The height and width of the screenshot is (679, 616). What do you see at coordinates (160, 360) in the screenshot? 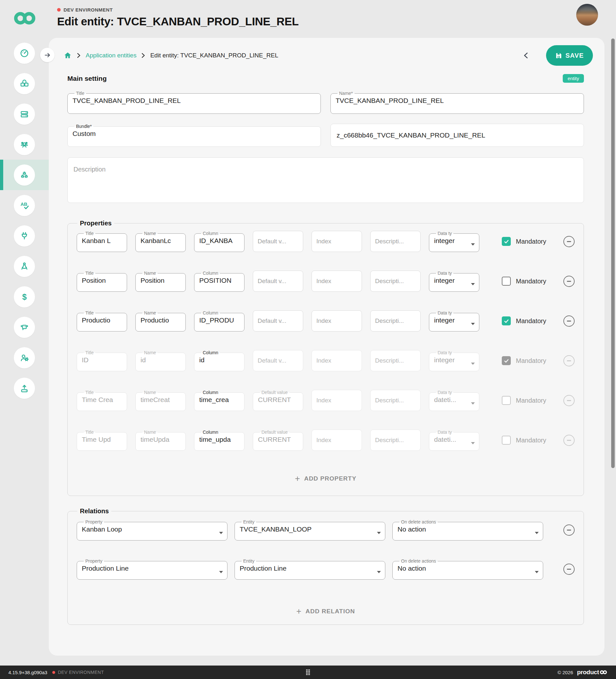
I see `property-name-field: Name id` at bounding box center [160, 360].